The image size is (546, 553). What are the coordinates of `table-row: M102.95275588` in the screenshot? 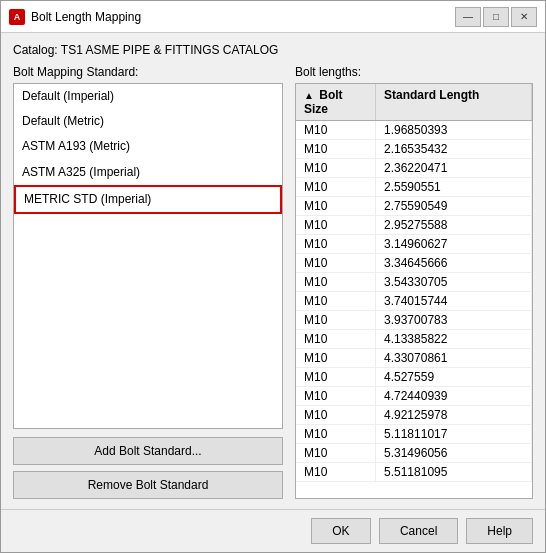 It's located at (414, 226).